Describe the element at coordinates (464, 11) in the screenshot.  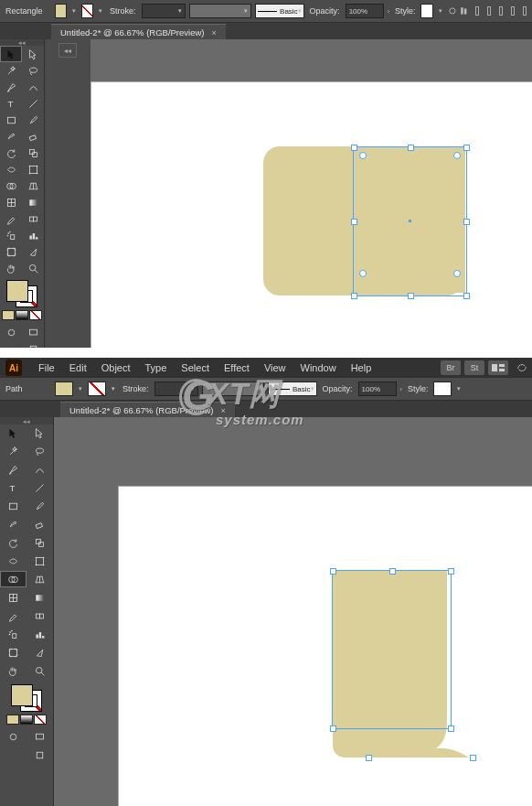
I see `align-palette-icon` at that location.